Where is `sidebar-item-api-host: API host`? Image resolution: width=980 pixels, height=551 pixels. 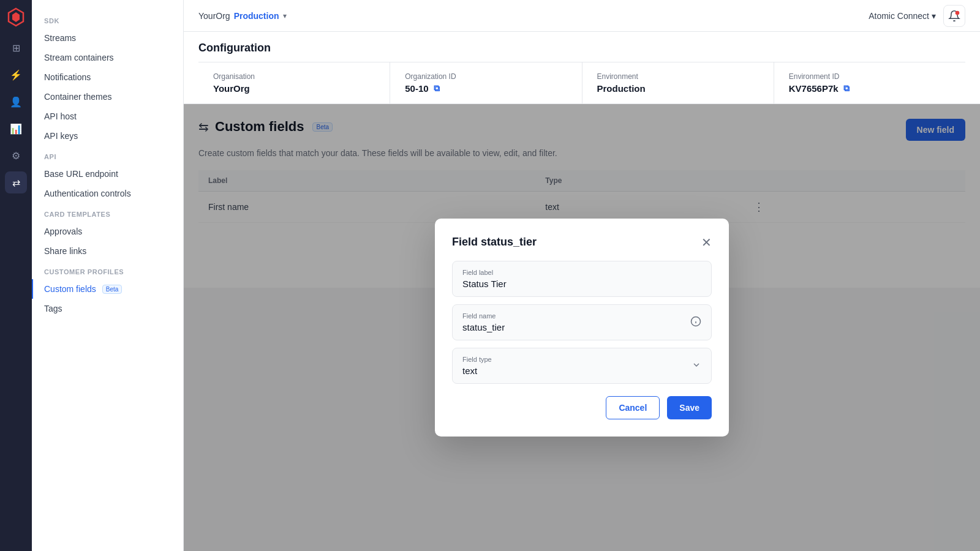 sidebar-item-api-host: API host is located at coordinates (108, 116).